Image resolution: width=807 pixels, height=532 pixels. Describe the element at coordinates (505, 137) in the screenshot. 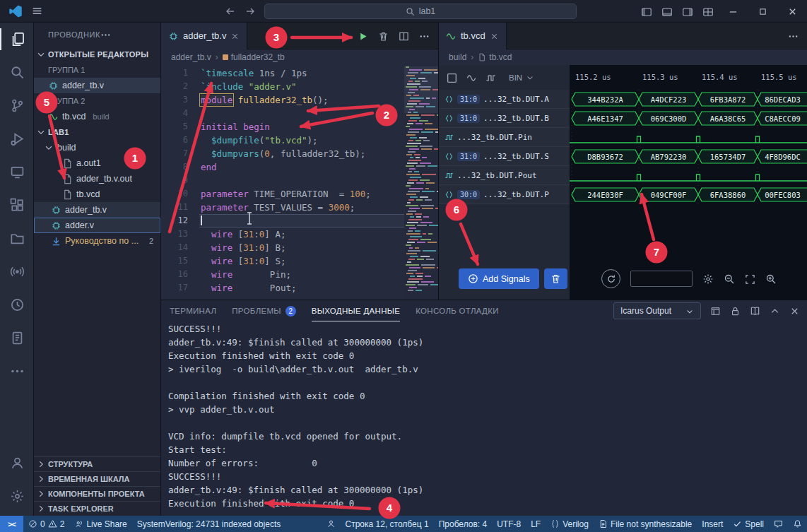

I see `signal--32-tb-DUT-Pin: ...32_tb.DUT.Pin` at that location.